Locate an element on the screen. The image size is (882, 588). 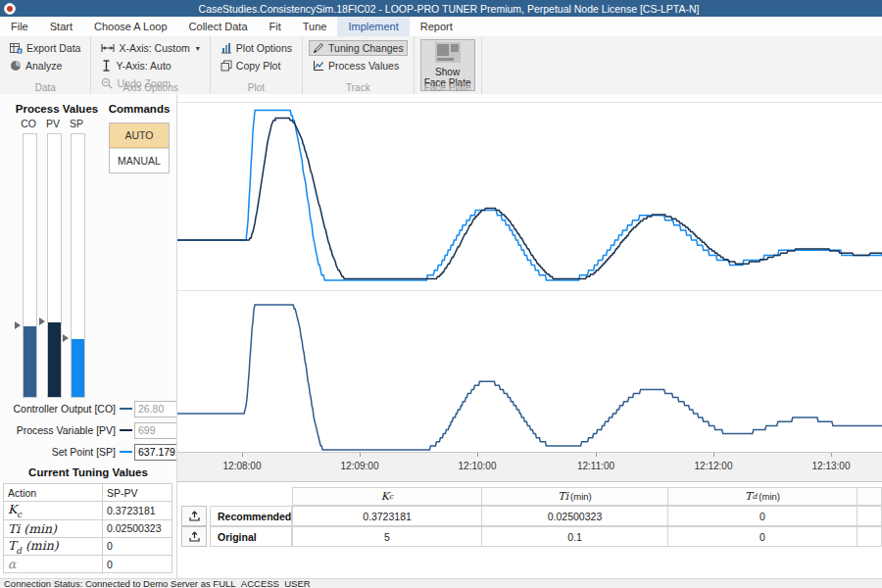
tab-choose-a-loop: Choose A Loop is located at coordinates (131, 26).